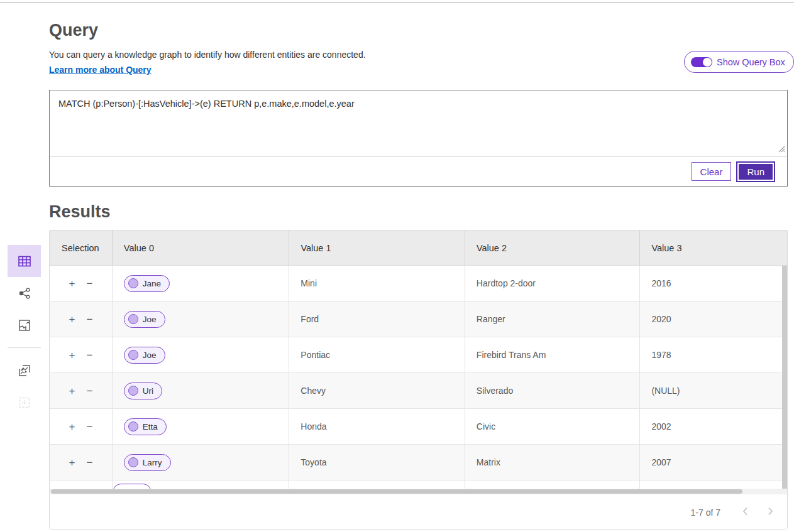 This screenshot has width=794, height=532. I want to click on cell-value1: Honda, so click(377, 426).